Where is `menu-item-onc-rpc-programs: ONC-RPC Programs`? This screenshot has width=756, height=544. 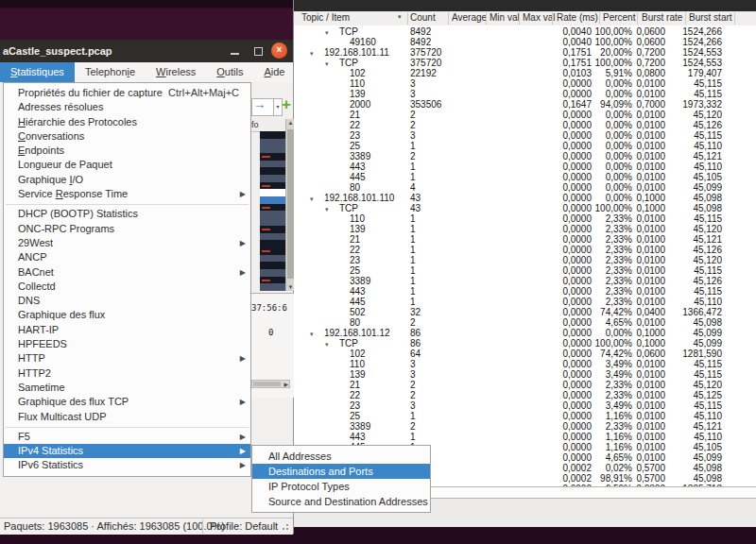
menu-item-onc-rpc-programs: ONC-RPC Programs is located at coordinates (127, 229).